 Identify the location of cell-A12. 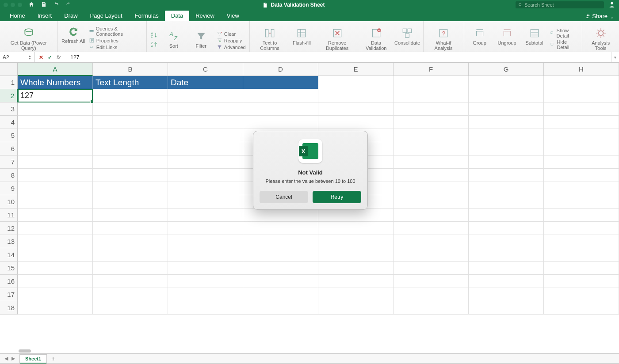
(55, 228).